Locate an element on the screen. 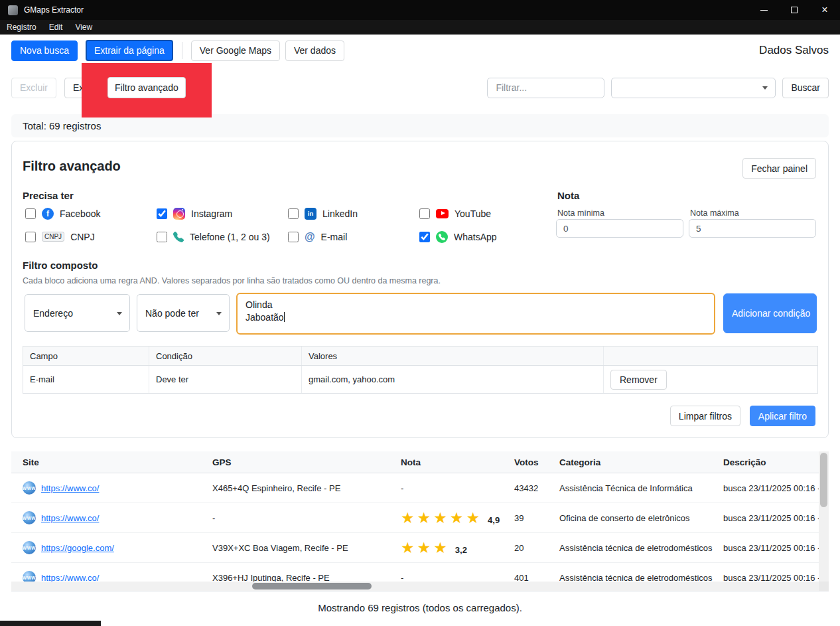  checkbox-linkedin: in LinkedIn is located at coordinates (354, 214).